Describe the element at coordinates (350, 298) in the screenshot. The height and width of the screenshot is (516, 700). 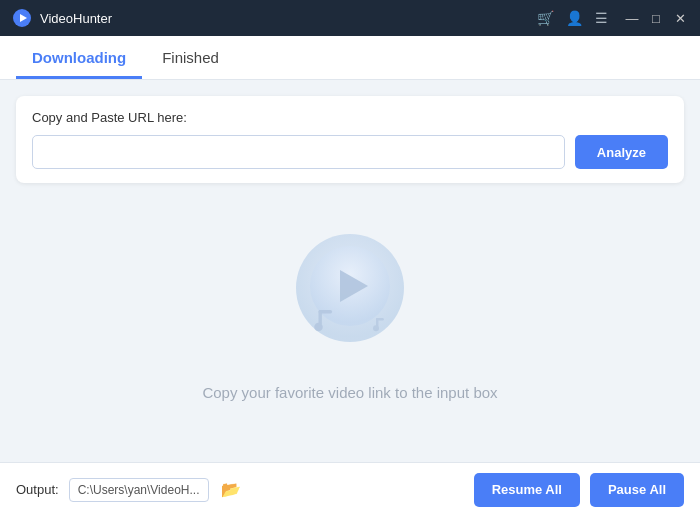
I see `empty-state-icon` at that location.